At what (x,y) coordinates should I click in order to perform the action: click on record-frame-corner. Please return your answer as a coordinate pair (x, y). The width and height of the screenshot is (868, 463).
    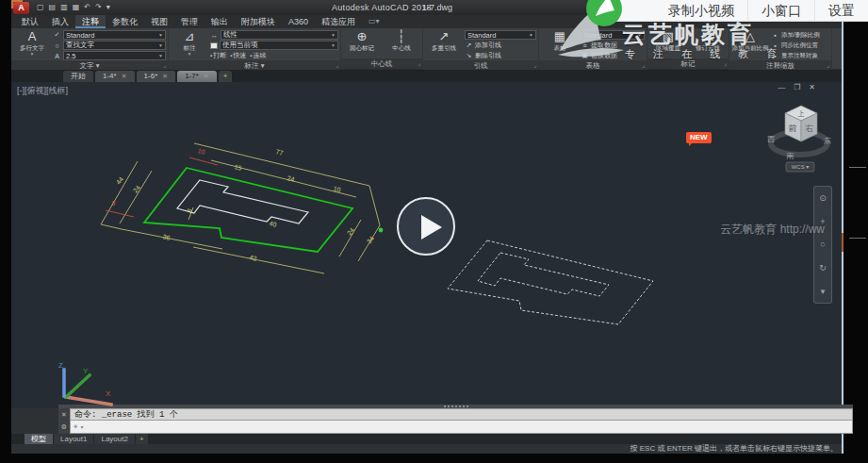
    Looking at the image, I should click on (12, 4).